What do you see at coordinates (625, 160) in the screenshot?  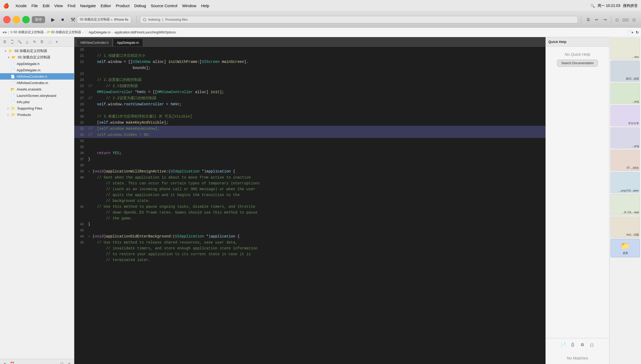 I see `thumb-optimize: 07-...(优化` at bounding box center [625, 160].